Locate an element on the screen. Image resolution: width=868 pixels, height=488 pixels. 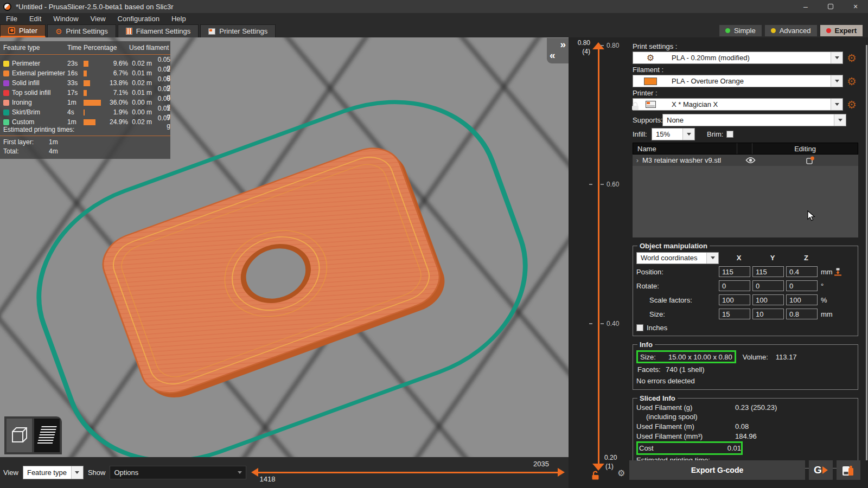
infill-select: 15% is located at coordinates (673, 134).